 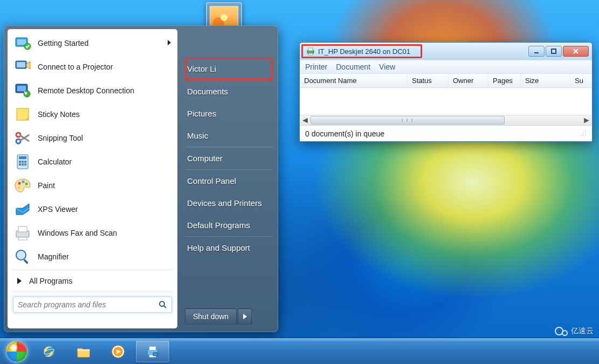 I want to click on shutdown-button: Shut down, so click(x=211, y=317).